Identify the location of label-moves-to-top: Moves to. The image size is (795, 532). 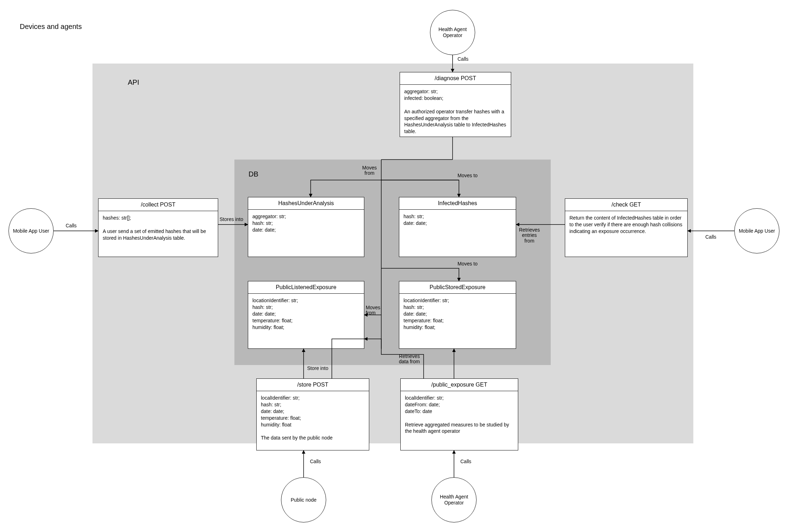
(467, 176).